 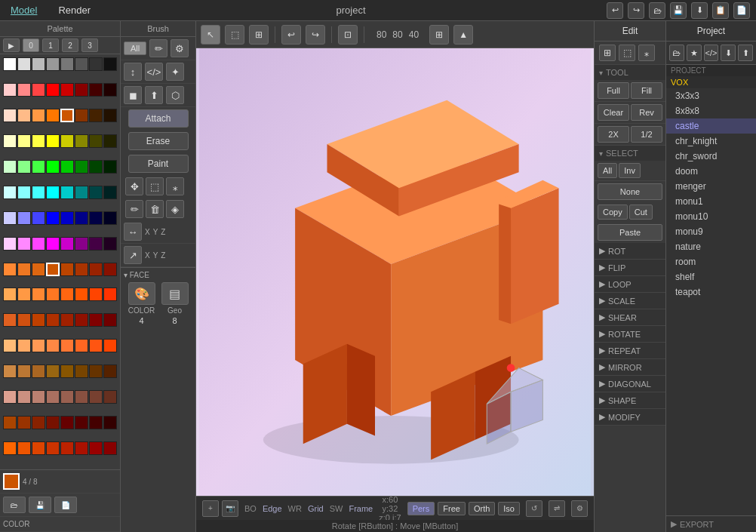 I want to click on add-view-btn: +, so click(x=211, y=509).